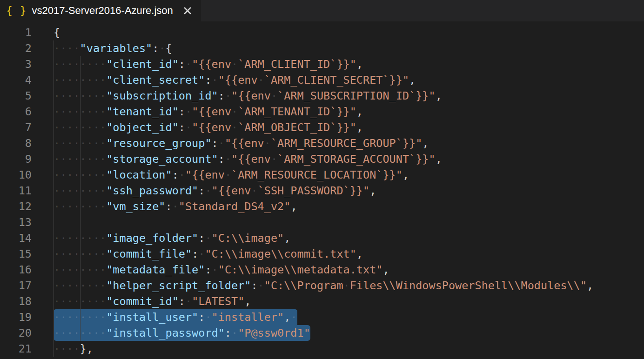 The height and width of the screenshot is (359, 644). I want to click on line-number: 10, so click(16, 175).